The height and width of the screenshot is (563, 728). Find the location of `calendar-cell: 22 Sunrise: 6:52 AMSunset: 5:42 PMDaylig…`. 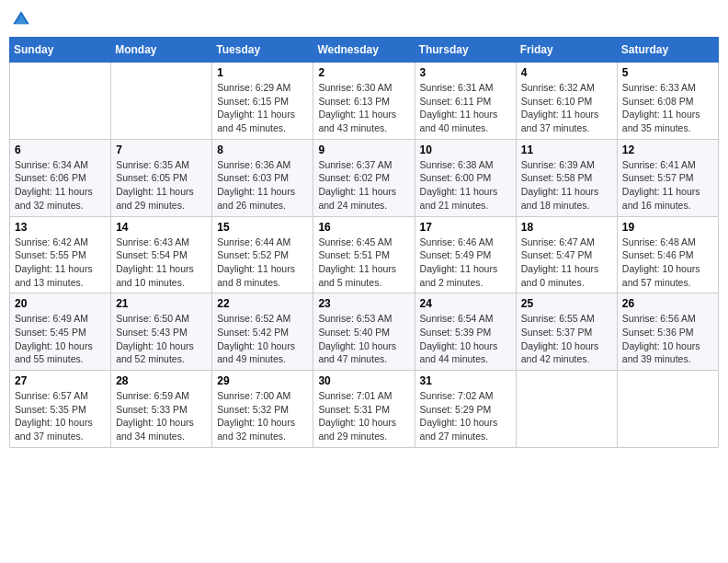

calendar-cell: 22 Sunrise: 6:52 AMSunset: 5:42 PMDaylig… is located at coordinates (263, 332).